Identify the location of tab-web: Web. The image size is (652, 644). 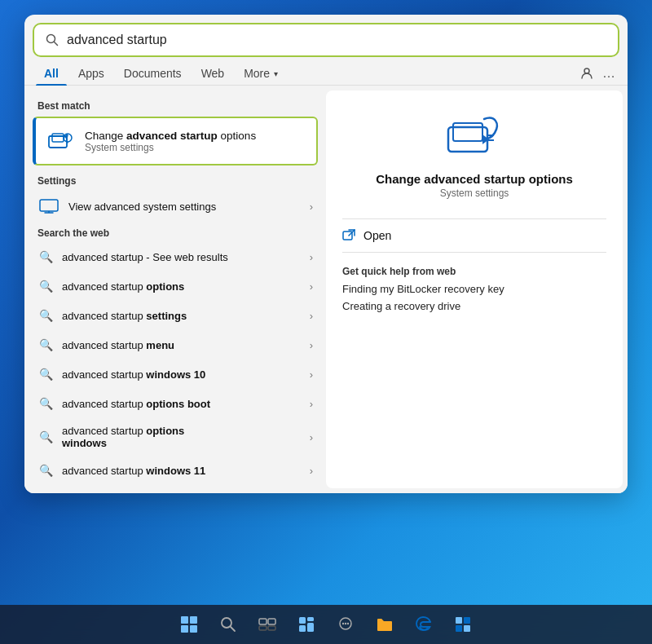
(214, 73).